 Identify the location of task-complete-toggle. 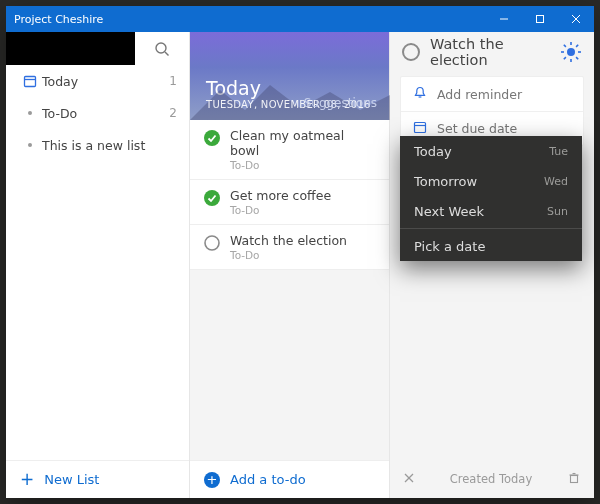
(411, 52).